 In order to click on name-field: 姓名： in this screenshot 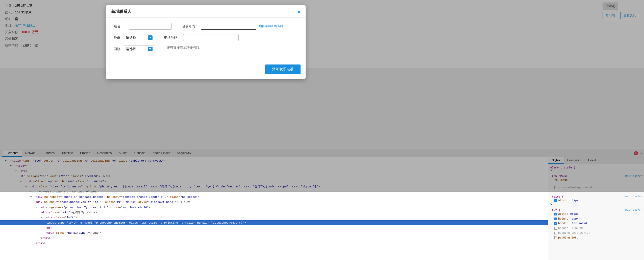, I will do `click(143, 26)`.